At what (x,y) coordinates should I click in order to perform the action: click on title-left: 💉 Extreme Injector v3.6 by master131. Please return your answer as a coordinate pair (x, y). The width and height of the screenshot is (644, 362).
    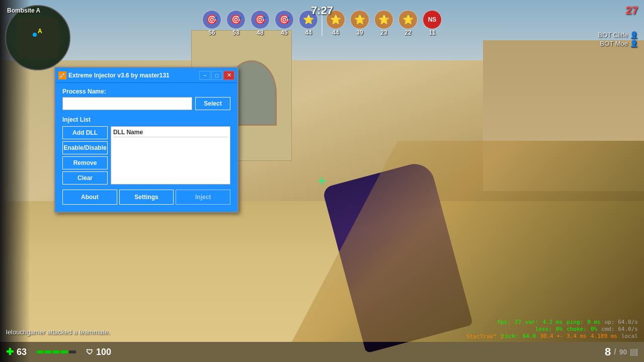
    Looking at the image, I should click on (114, 75).